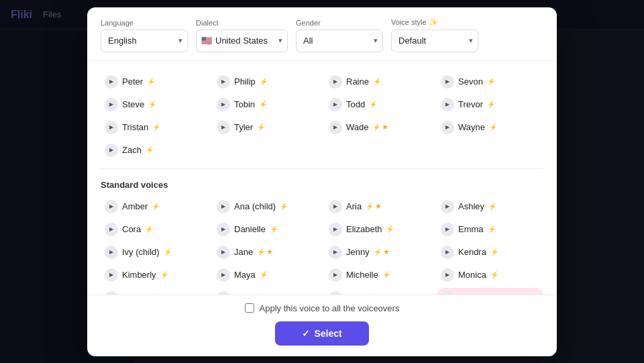 The image size is (644, 363). Describe the element at coordinates (154, 105) in the screenshot. I see `voice-item: ▶Steve⚡` at that location.